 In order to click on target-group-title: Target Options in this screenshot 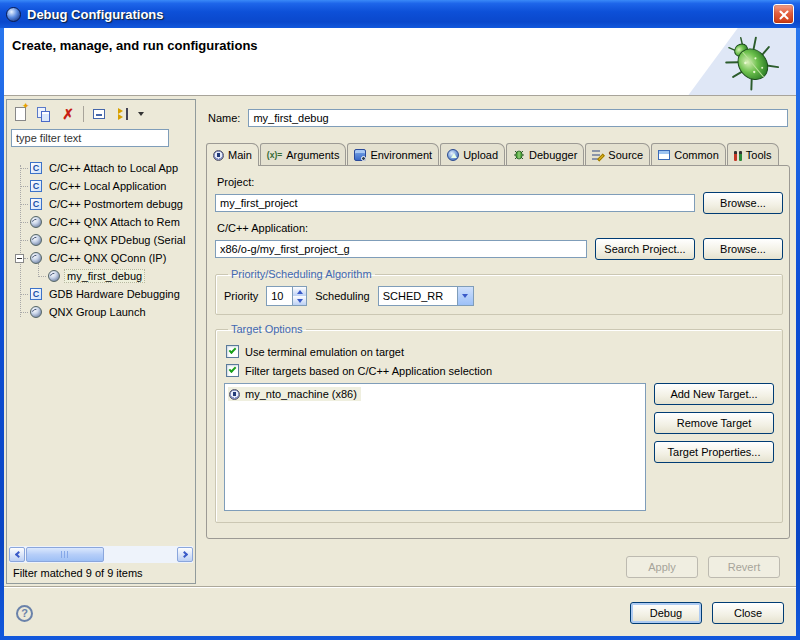, I will do `click(267, 329)`.